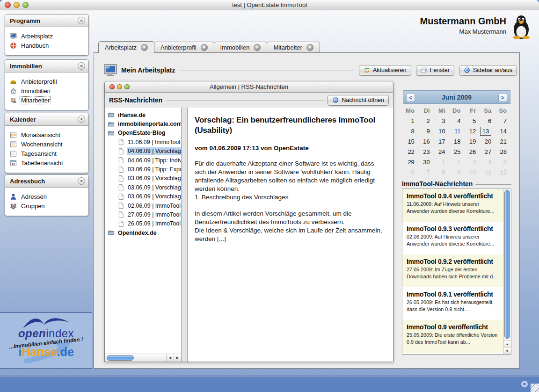 The height and width of the screenshot is (392, 539). I want to click on news-item-immotool-0-9-1-veröffentlicht: ImmoTool 0.9.1 veröffentlicht26.05.2009:…, so click(453, 304).